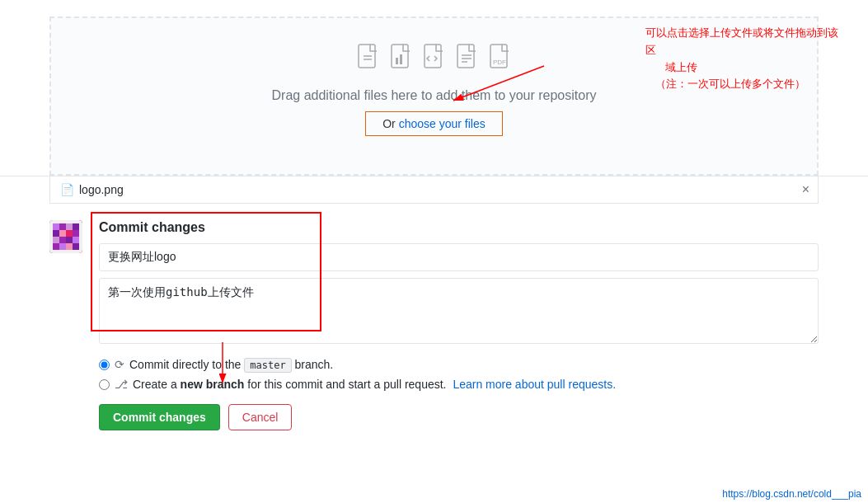 The image size is (868, 503). What do you see at coordinates (467, 59) in the screenshot?
I see `text-icon` at bounding box center [467, 59].